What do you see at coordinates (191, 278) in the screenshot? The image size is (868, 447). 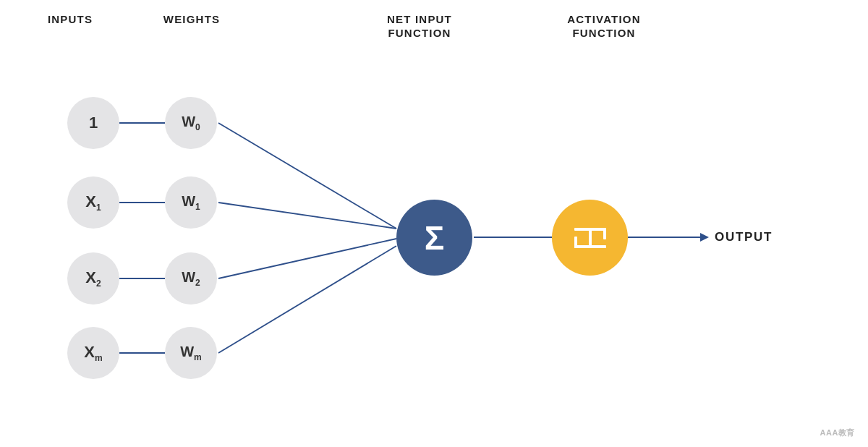 I see `weight-node-2: W2` at bounding box center [191, 278].